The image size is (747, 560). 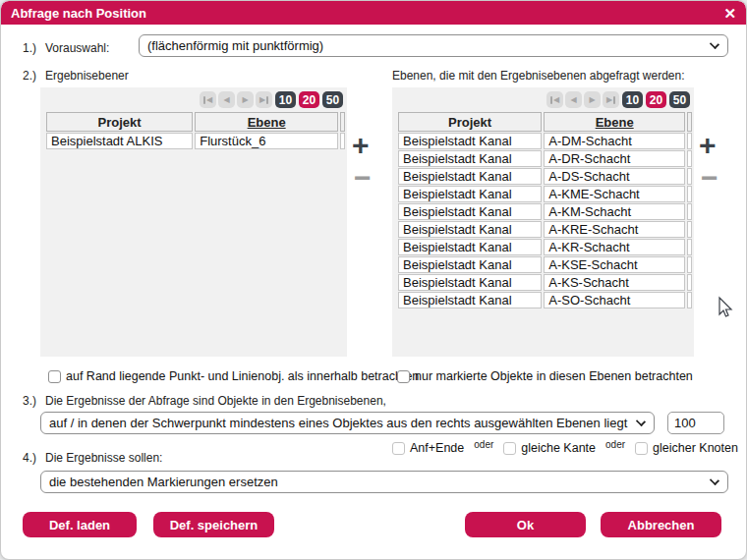 What do you see at coordinates (545, 301) in the screenshot?
I see `table-row: Beispielstadt KanalA-SO-Schacht` at bounding box center [545, 301].